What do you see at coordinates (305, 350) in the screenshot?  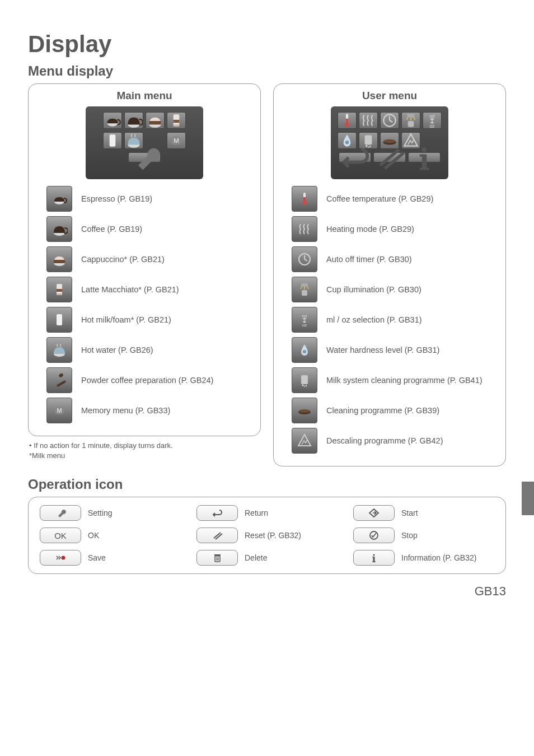 I see `water-hardness-icon` at bounding box center [305, 350].